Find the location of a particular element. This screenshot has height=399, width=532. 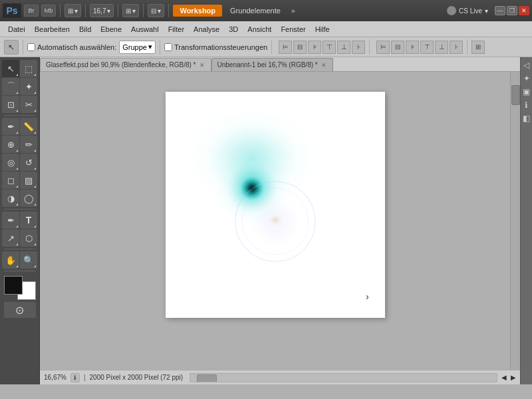

auto-align-icon: ⊞ is located at coordinates (478, 47).